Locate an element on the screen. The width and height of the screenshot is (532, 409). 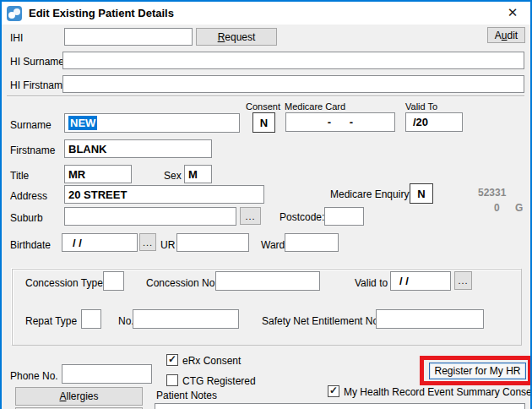
pill-app-icon is located at coordinates (14, 14).